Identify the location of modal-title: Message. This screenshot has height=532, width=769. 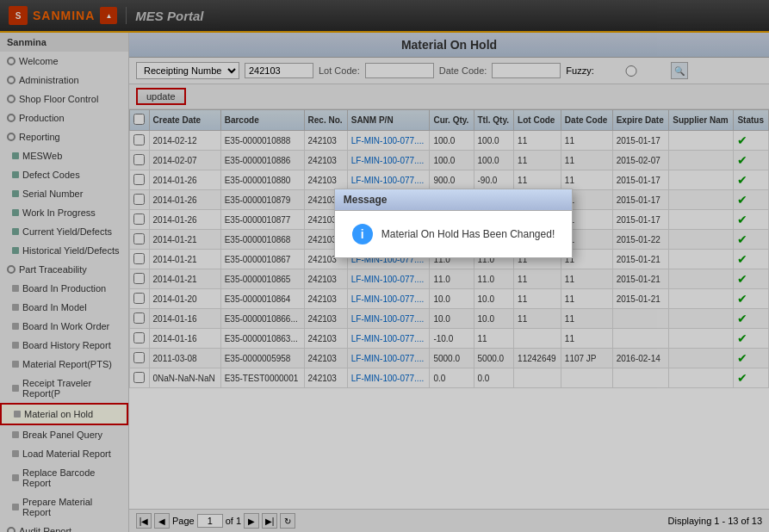
(365, 200).